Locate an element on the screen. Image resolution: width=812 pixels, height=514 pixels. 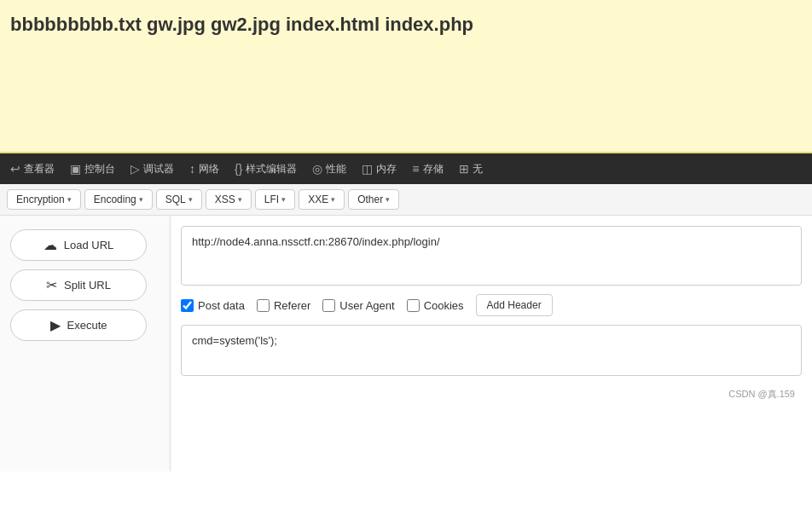
cookies-checkbox: Cookies is located at coordinates (435, 305).